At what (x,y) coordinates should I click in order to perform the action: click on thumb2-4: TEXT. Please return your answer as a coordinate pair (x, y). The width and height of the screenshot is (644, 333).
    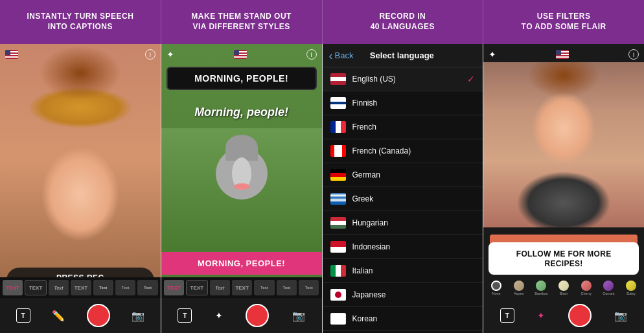
    Looking at the image, I should click on (242, 288).